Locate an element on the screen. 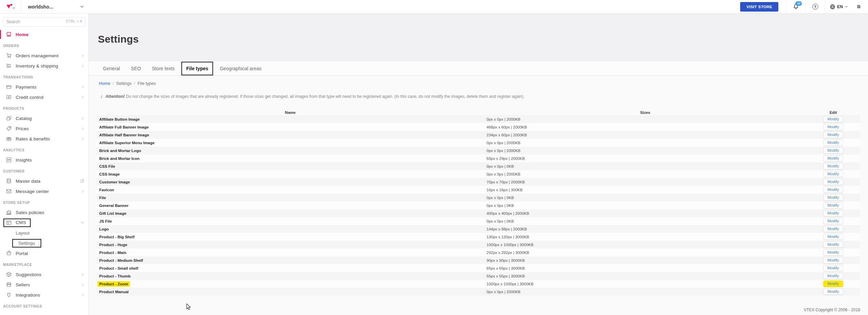 The height and width of the screenshot is (315, 868). info-icon: i is located at coordinates (102, 97).